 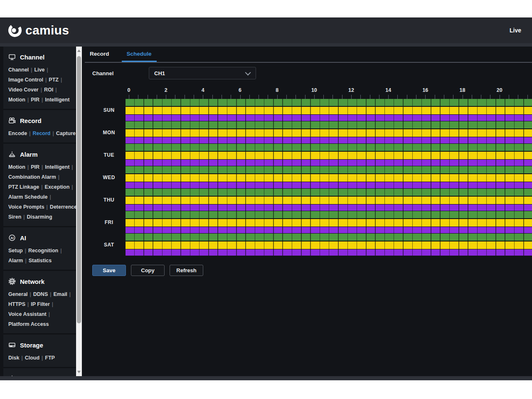 What do you see at coordinates (23, 238) in the screenshot?
I see `sidebar-section-title: AI` at bounding box center [23, 238].